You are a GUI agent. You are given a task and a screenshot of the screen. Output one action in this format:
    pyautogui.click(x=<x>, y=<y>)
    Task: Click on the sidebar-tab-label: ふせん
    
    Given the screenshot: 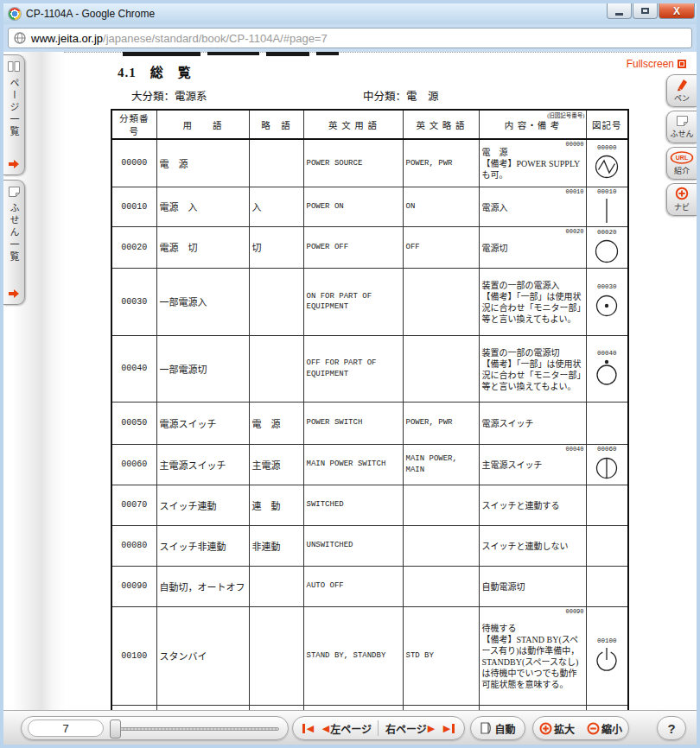 What is the action you would take?
    pyautogui.click(x=681, y=133)
    